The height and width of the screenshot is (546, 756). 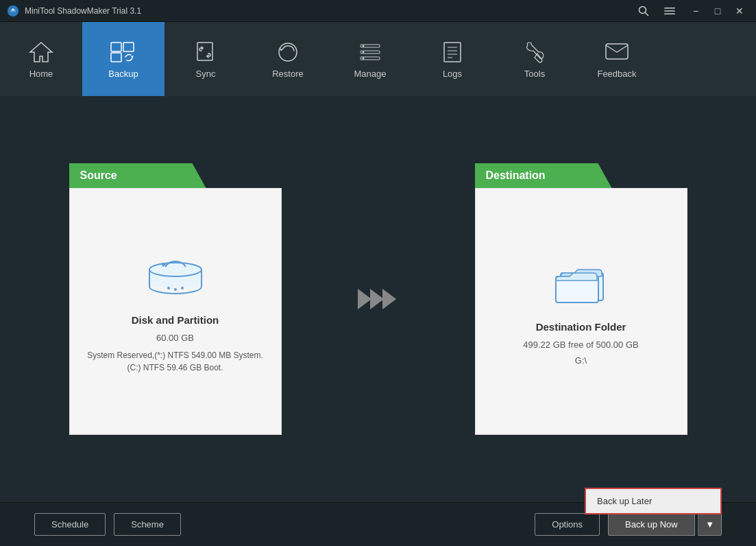 I want to click on bottom-left-buttons: Schedule Scheme, so click(x=108, y=524).